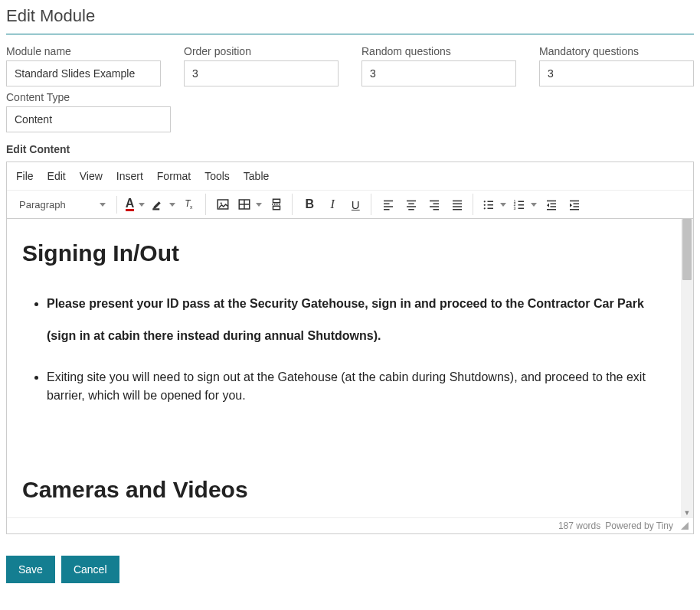 Image resolution: width=700 pixels, height=610 pixels. What do you see at coordinates (43, 205) in the screenshot?
I see `format-select-label: Paragraph` at bounding box center [43, 205].